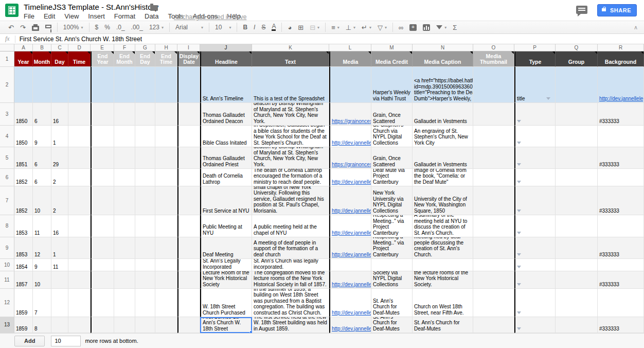  Describe the element at coordinates (42, 265) in the screenshot. I see `cell-B10: 9` at that location.